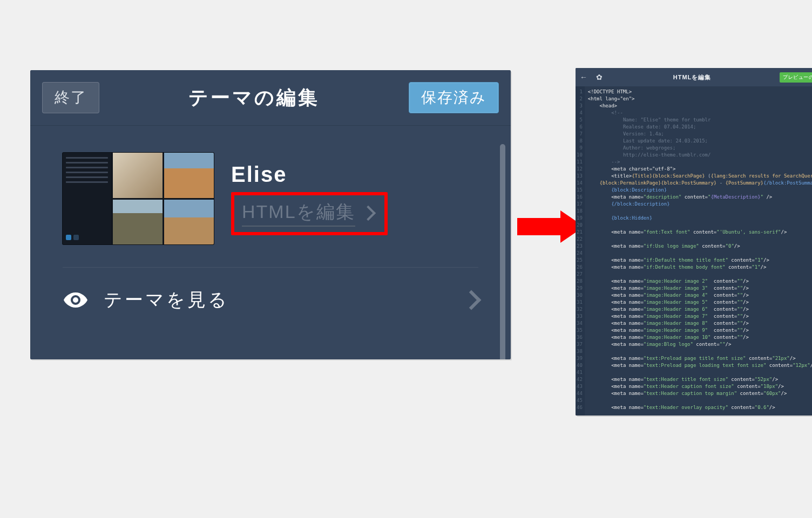 This screenshot has height=518, width=812. Describe the element at coordinates (694, 77) in the screenshot. I see `editor-header: ← ✿ HTMLを編集 プレビューの更新` at that location.